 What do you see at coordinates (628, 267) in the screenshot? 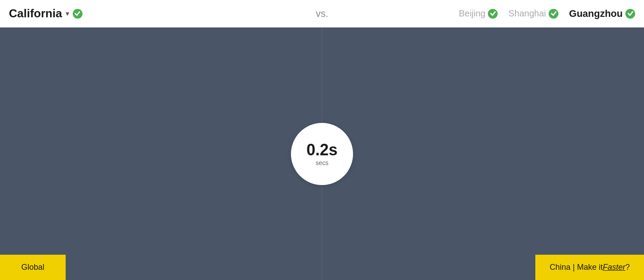
I see `china-suffix: ?` at bounding box center [628, 267].